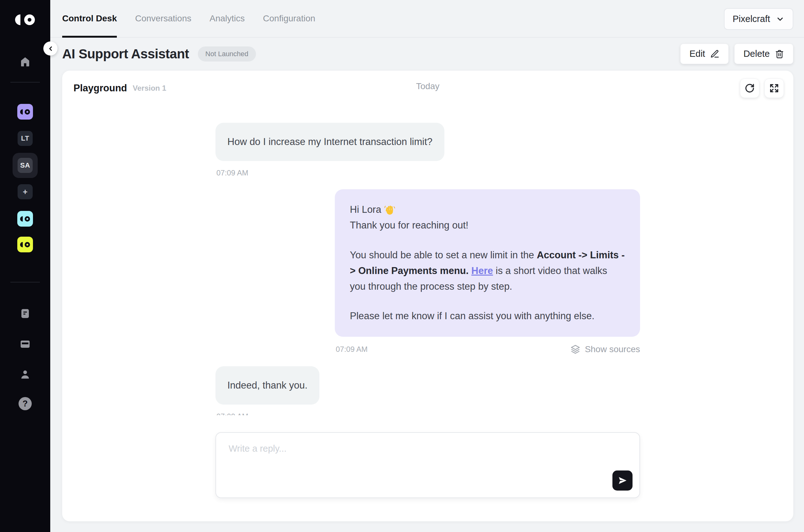 The image size is (804, 532). Describe the element at coordinates (25, 62) in the screenshot. I see `sidebar-home-button` at that location.